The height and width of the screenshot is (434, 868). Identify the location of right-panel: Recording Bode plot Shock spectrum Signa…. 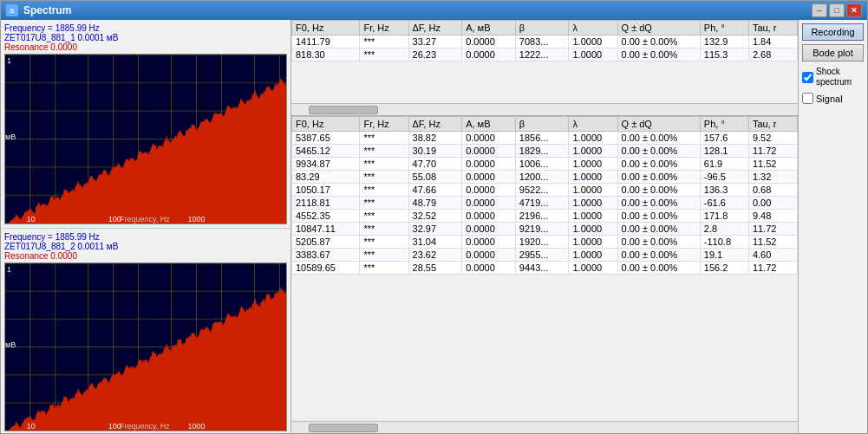
(832, 227).